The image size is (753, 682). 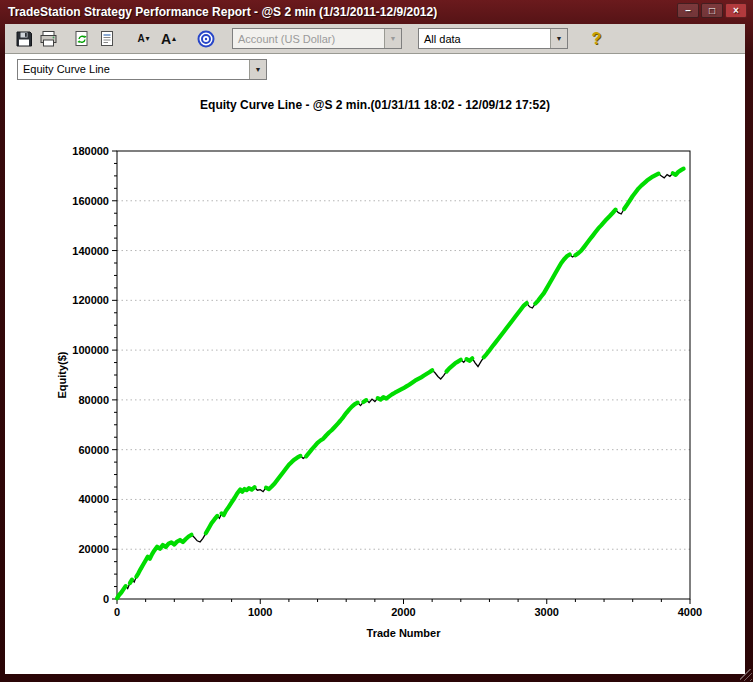 What do you see at coordinates (48, 39) in the screenshot?
I see `print-icon` at bounding box center [48, 39].